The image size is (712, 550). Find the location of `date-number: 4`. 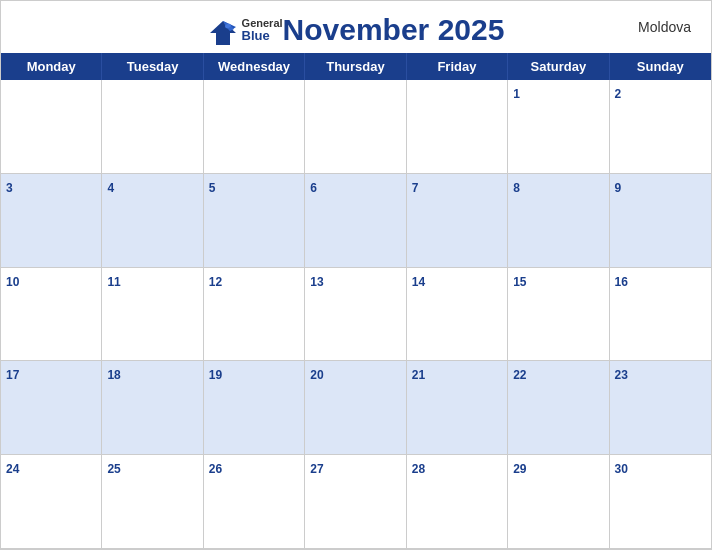

date-number: 4 is located at coordinates (110, 188).